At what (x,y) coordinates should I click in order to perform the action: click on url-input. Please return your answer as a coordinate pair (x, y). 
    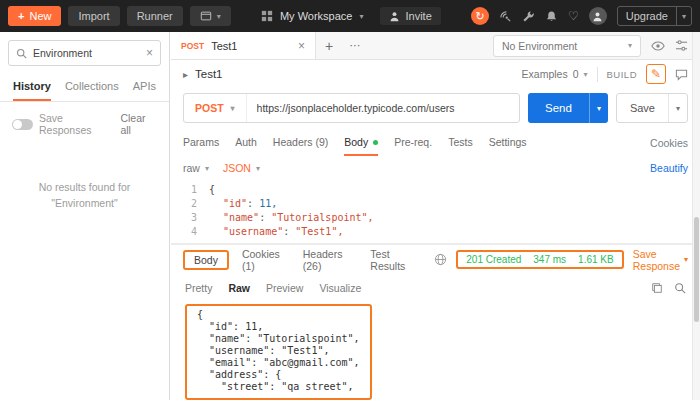
    Looking at the image, I should click on (383, 108).